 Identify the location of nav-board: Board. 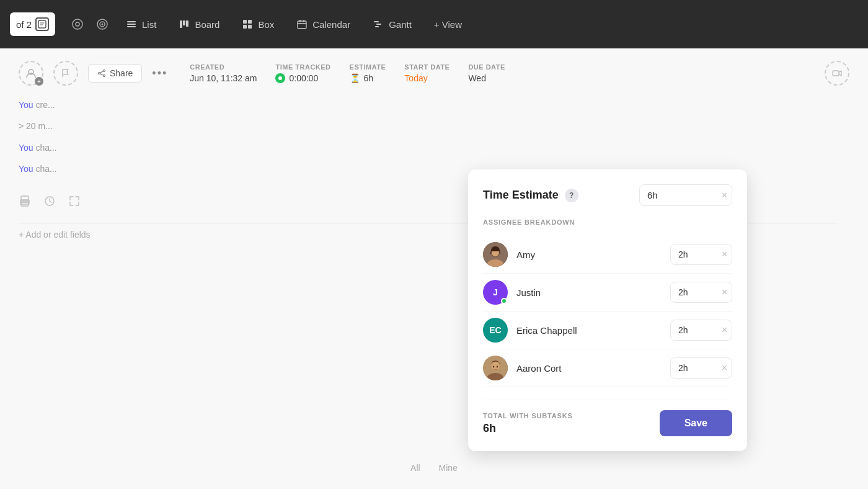
(199, 24).